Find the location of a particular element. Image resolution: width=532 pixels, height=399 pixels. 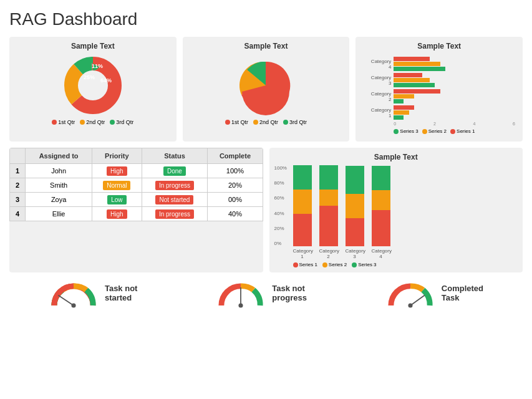

stacked-col-cat4 is located at coordinates (381, 206).